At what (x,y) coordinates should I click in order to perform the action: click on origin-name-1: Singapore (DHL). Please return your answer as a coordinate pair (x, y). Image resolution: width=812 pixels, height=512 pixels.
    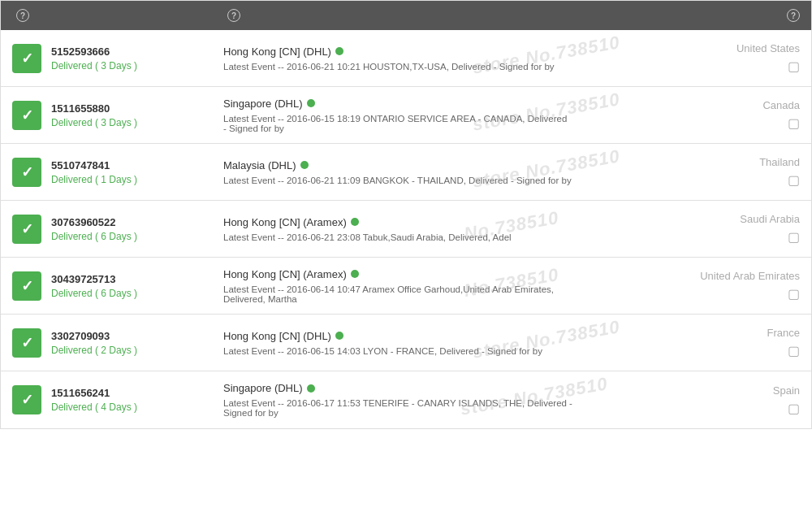
    Looking at the image, I should click on (263, 104).